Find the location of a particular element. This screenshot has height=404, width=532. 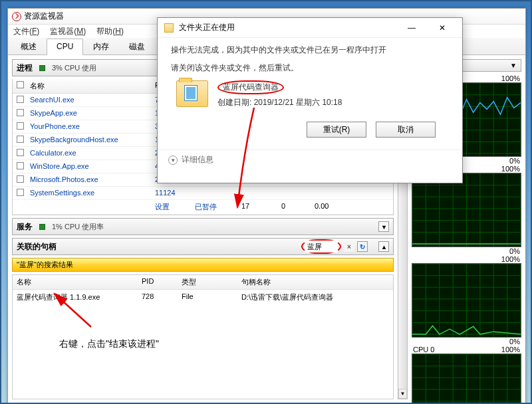

window-title: 资源监视器 is located at coordinates (44, 16).